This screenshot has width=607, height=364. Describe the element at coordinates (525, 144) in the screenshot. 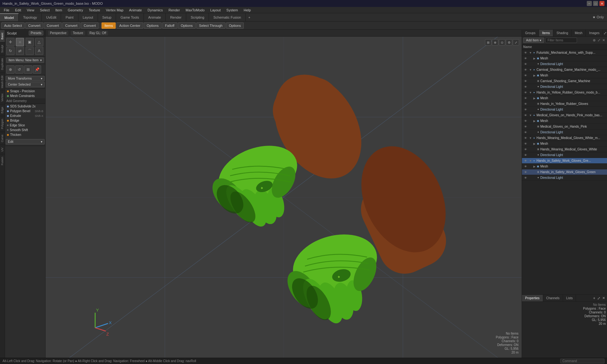

I see `vis-icon-16: 👁` at that location.